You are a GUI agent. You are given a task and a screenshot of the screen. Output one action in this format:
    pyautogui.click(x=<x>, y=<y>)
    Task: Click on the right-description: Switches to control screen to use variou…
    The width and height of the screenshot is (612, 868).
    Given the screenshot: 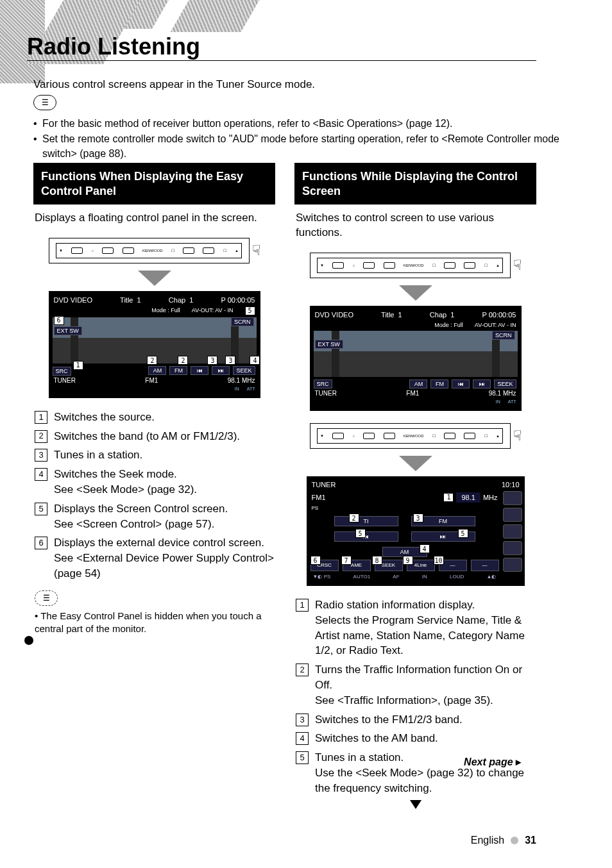 What is the action you would take?
    pyautogui.click(x=416, y=226)
    